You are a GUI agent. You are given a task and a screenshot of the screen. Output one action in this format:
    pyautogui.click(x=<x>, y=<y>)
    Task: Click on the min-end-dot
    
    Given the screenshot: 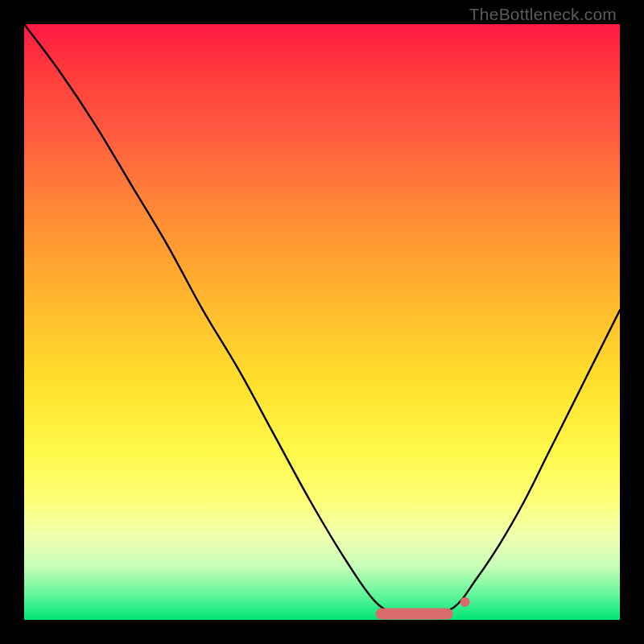 What is the action you would take?
    pyautogui.click(x=465, y=602)
    